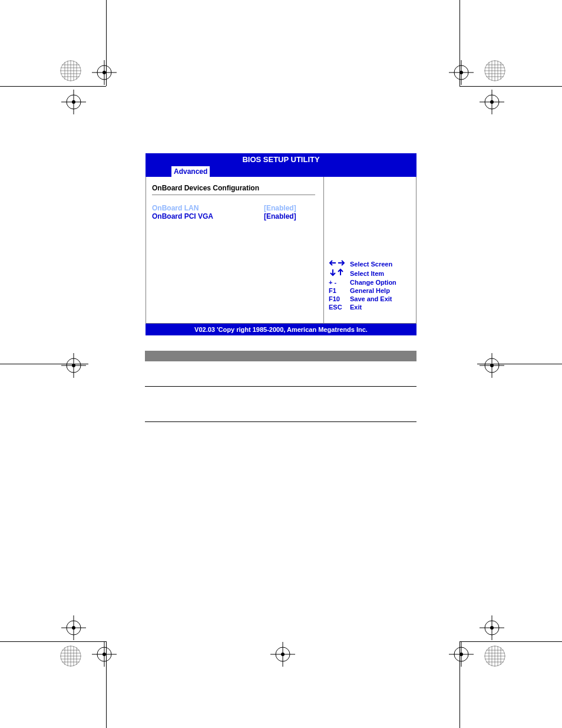  What do you see at coordinates (339, 307) in the screenshot?
I see `help-key: ESC` at bounding box center [339, 307].